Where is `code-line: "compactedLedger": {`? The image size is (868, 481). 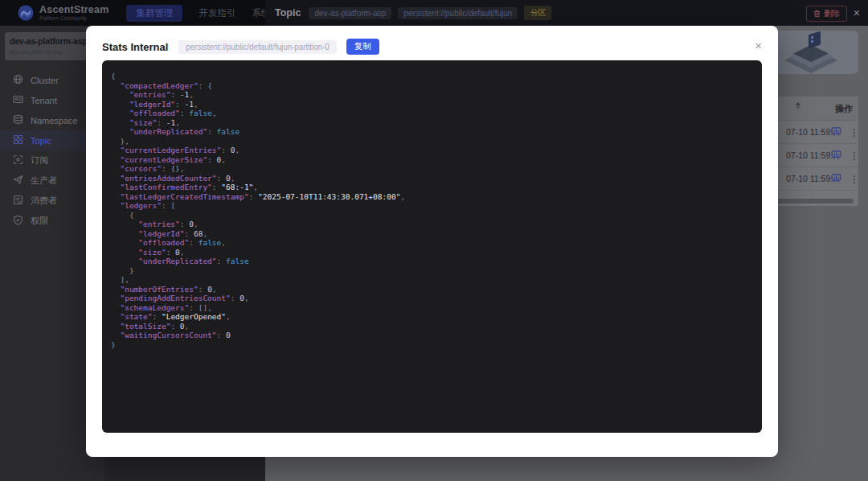 code-line: "compactedLedger": { is located at coordinates (436, 86).